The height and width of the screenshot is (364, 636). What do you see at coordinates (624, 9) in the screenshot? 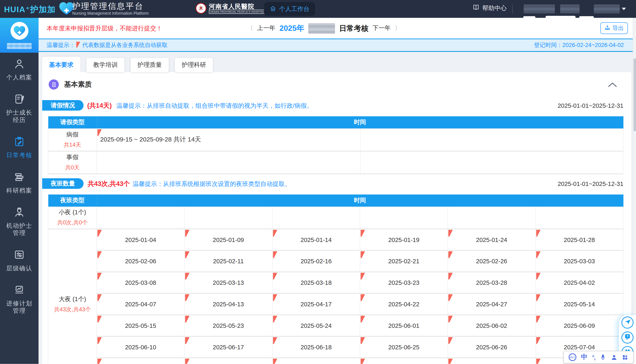
I see `user-menu-caret-icon` at bounding box center [624, 9].